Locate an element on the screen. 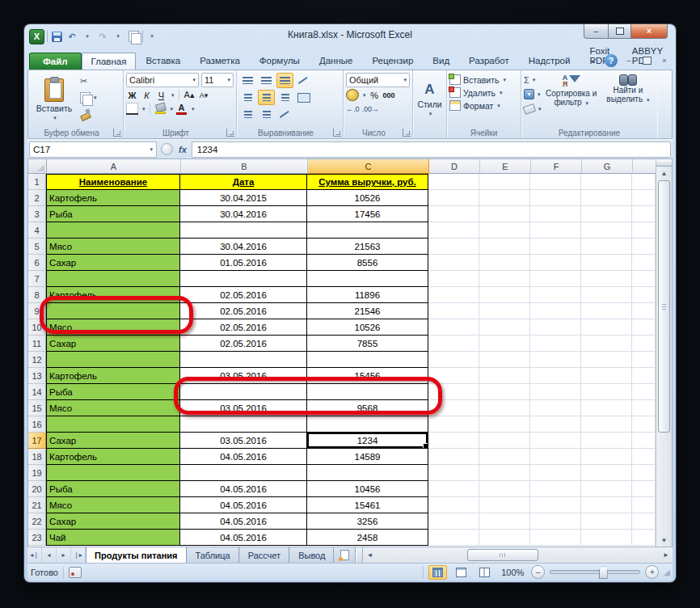  cell-C16 is located at coordinates (368, 424).